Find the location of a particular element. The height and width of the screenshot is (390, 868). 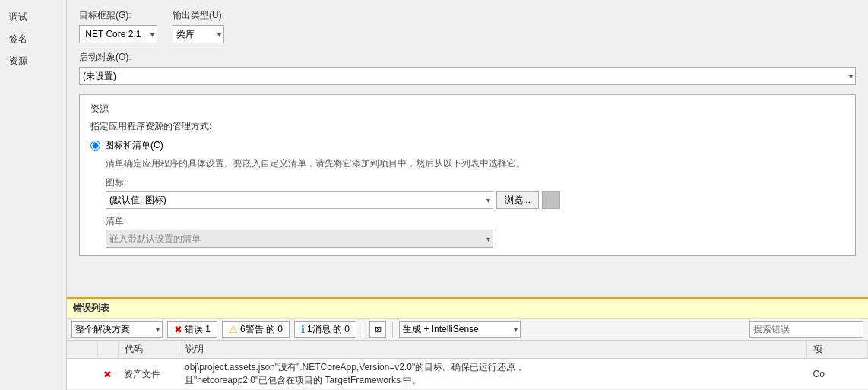

info-count-label: 1消息 的 0 is located at coordinates (328, 330).